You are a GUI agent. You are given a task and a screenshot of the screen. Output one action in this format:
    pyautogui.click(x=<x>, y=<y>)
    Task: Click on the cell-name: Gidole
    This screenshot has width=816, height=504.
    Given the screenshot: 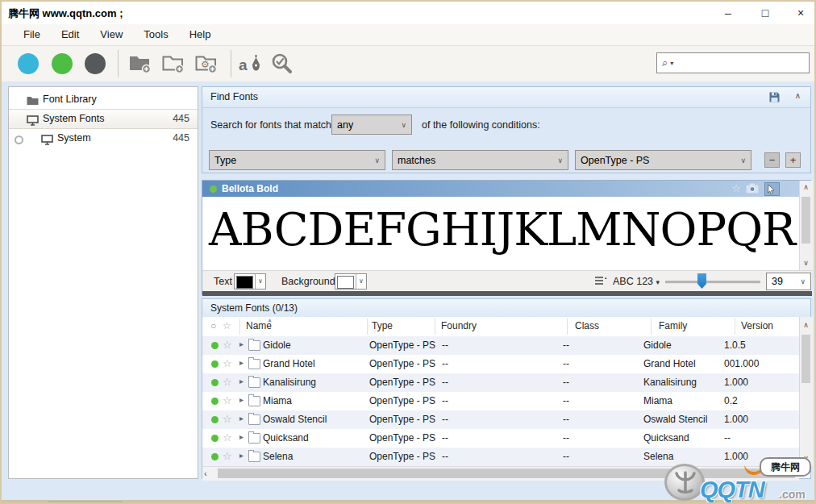 What is the action you would take?
    pyautogui.click(x=277, y=345)
    